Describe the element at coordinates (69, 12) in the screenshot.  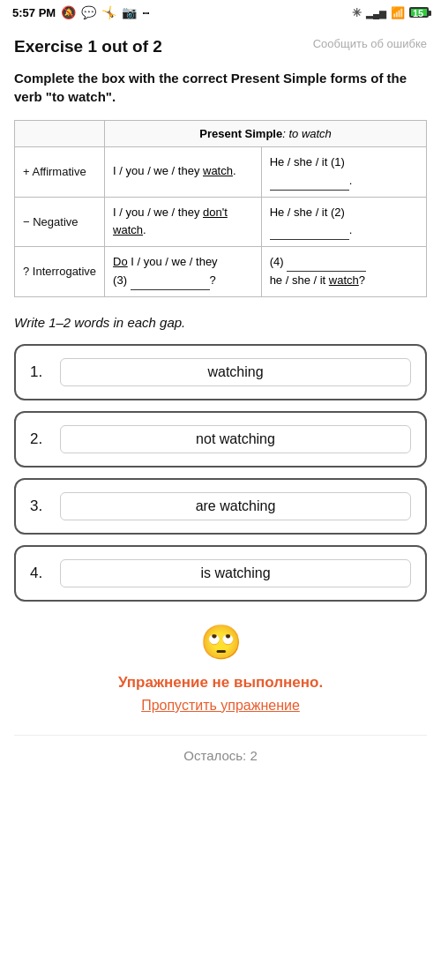
I see `bell-icon` at that location.